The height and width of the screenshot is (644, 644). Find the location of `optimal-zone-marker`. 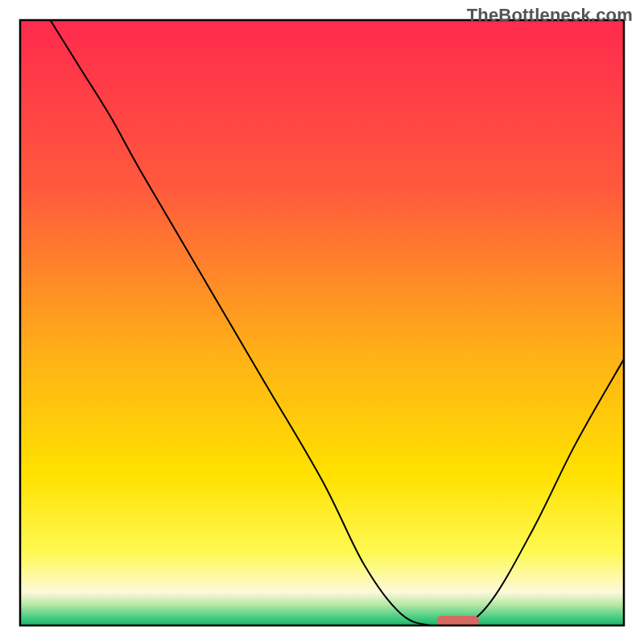

optimal-zone-marker is located at coordinates (459, 621).